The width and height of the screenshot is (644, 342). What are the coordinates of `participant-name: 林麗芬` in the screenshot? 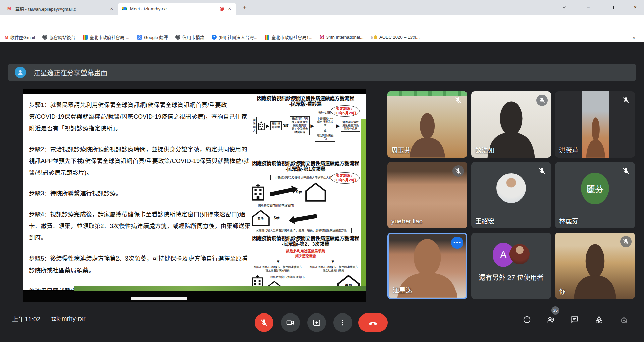 It's located at (569, 221).